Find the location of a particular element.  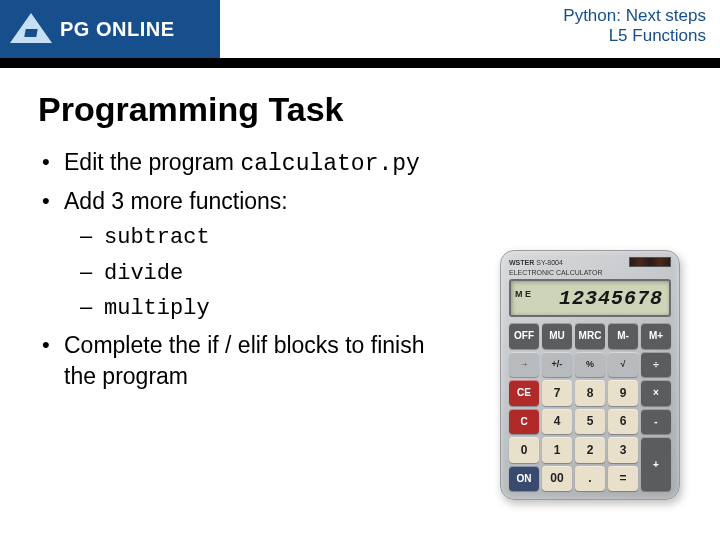

slide-header: PG ONLINE Python: Next steps L5 Function… is located at coordinates (360, 29).